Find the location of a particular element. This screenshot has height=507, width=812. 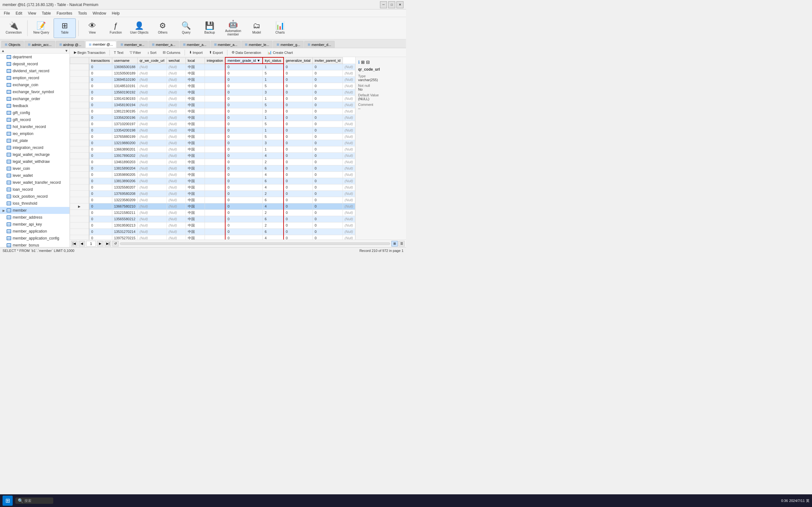

table-row: 013325580207(Null)(Null)中国0400(Null) is located at coordinates (213, 187).